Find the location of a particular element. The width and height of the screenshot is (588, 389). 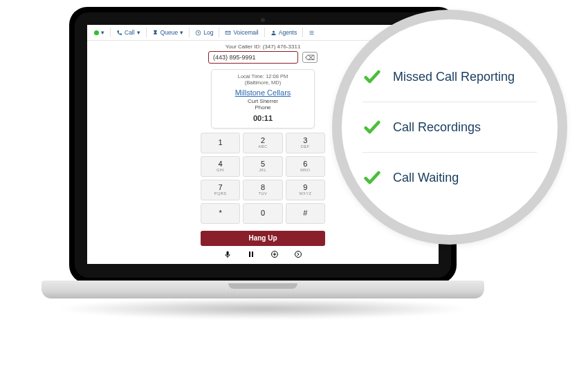

hangup-button: Hang Up is located at coordinates (263, 238).